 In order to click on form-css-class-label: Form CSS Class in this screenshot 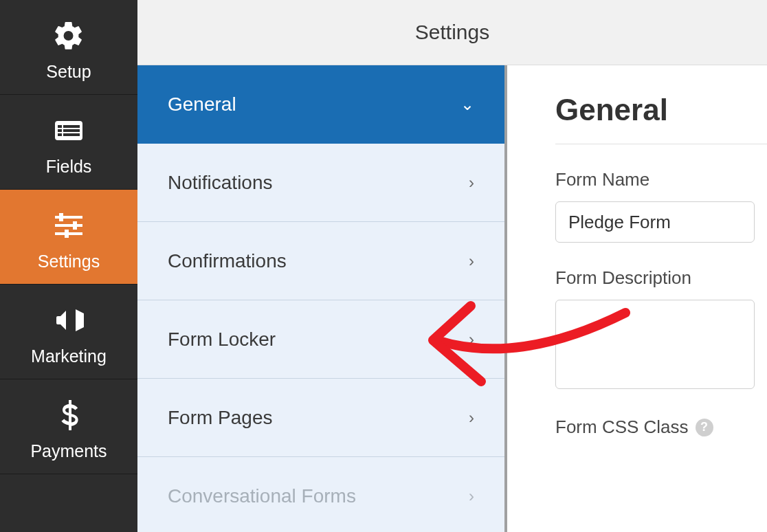, I will do `click(622, 428)`.